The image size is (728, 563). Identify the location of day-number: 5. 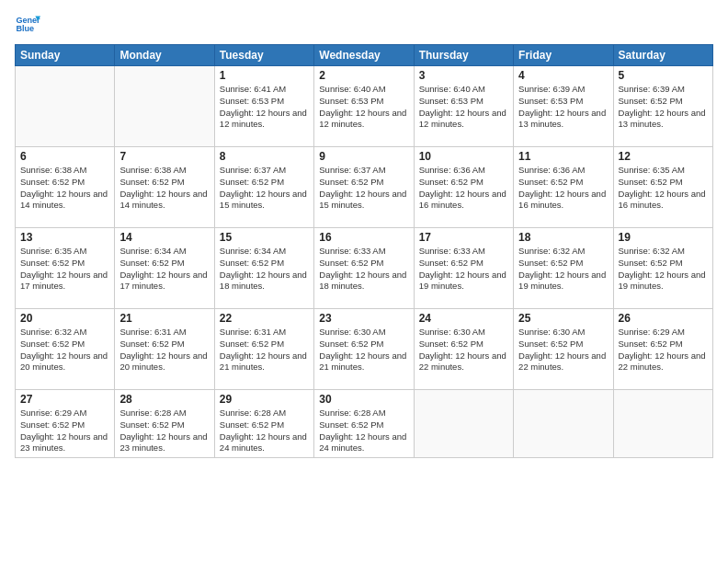
(664, 75).